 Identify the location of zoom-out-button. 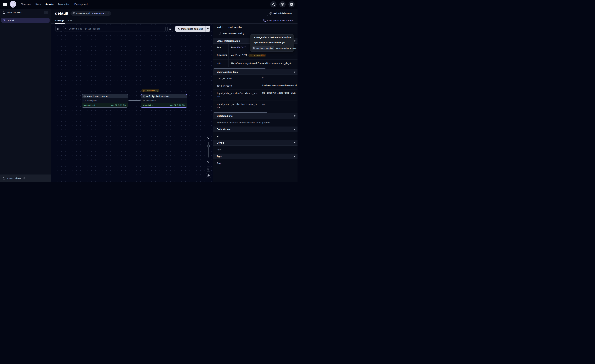
(208, 162).